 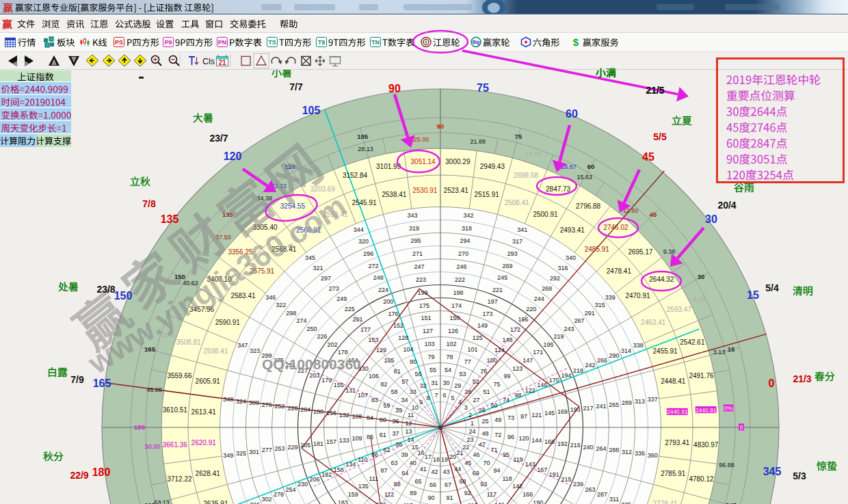 What do you see at coordinates (375, 42) in the screenshot?
I see `svg-text: TN` at bounding box center [375, 42].